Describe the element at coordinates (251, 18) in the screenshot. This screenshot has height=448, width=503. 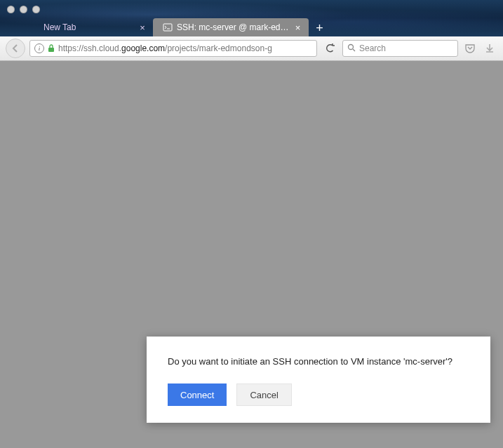
I see `window-titlebar: New Tab × SSH: mc-server @ mark-ed… × +` at that location.